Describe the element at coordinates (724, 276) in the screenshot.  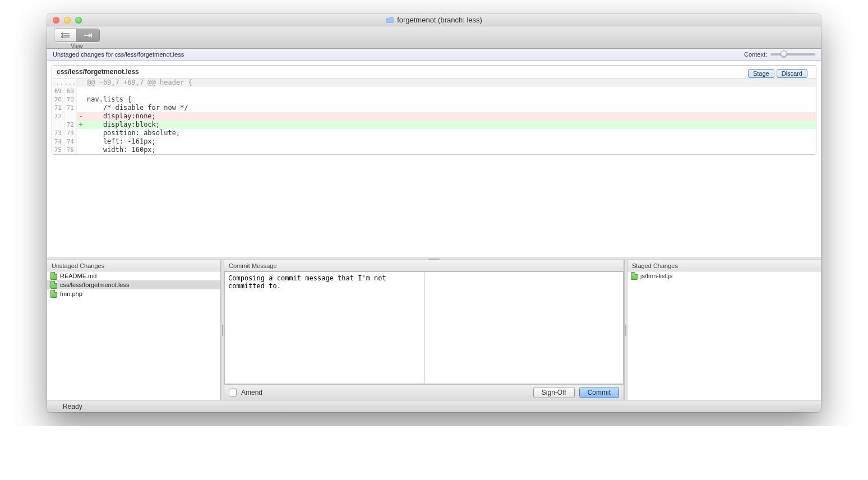
I see `file-row: js/fmn-list.js` at that location.